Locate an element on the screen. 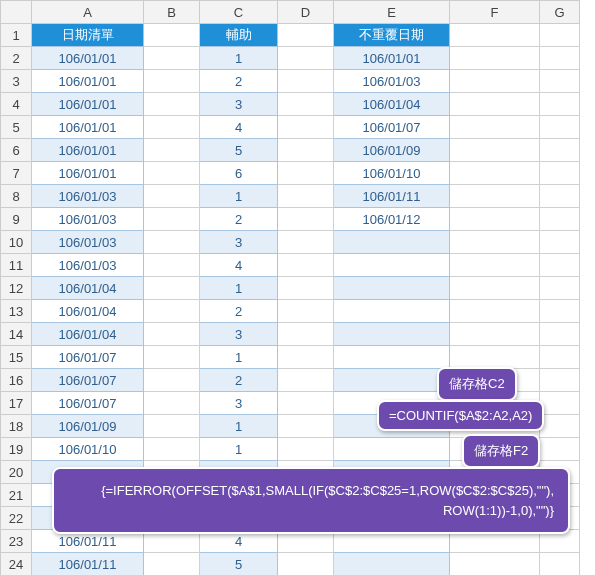 This screenshot has height=575, width=595. cell-E8: 106/01/11 is located at coordinates (392, 196).